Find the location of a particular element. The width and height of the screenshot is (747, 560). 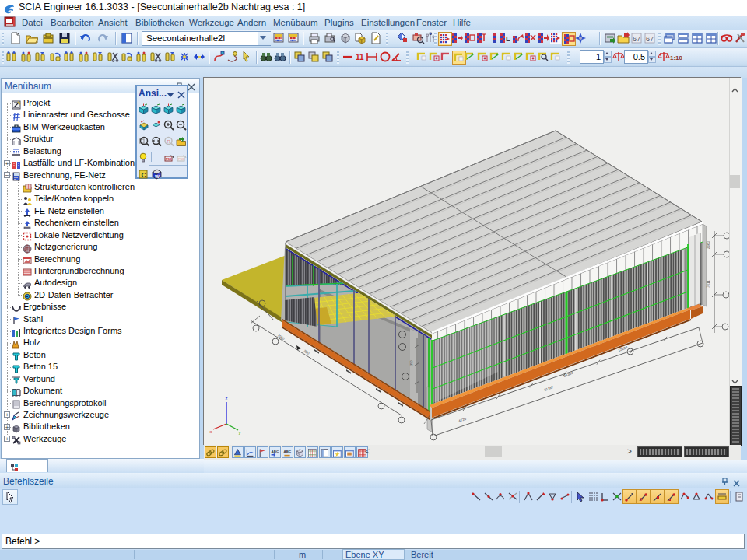

svg-text: y is located at coordinates (240, 432).